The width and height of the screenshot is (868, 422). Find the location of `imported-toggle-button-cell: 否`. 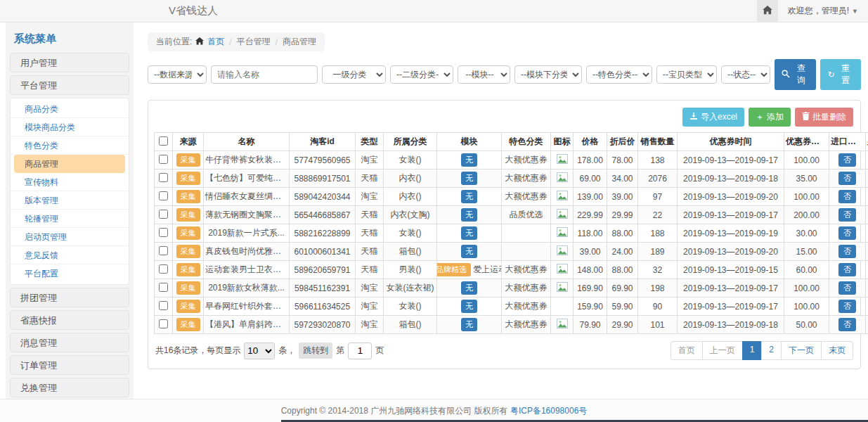

imported-toggle-button-cell: 否 is located at coordinates (848, 252).